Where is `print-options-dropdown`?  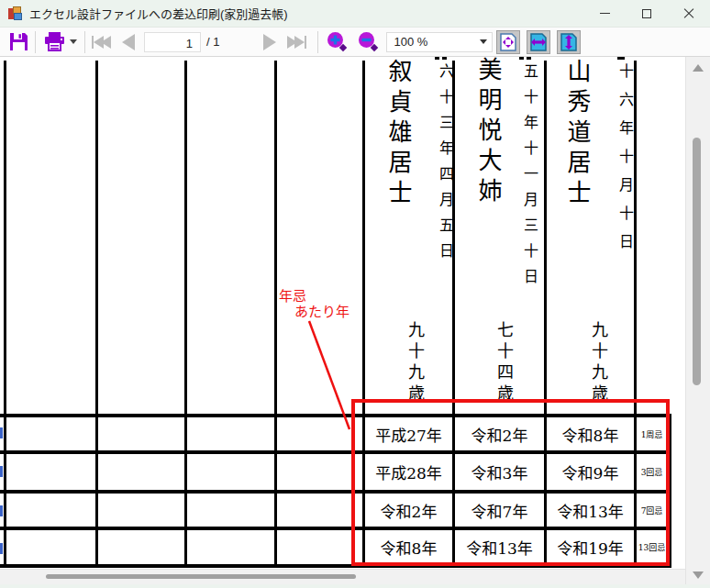
print-options-dropdown is located at coordinates (73, 42).